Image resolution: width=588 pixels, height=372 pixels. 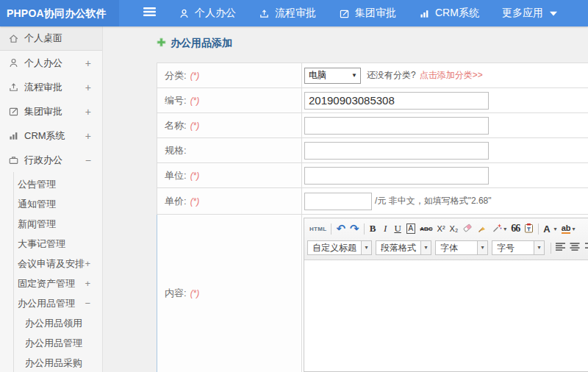 I want to click on sidebar-item-label: 行政办公, so click(x=43, y=160).